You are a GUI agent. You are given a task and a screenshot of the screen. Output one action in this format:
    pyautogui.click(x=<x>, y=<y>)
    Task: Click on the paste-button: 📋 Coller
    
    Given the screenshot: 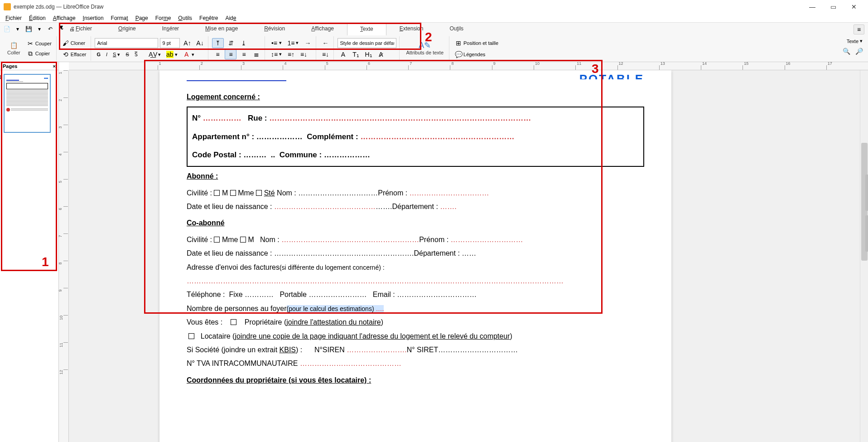 What is the action you would take?
    pyautogui.click(x=14, y=49)
    